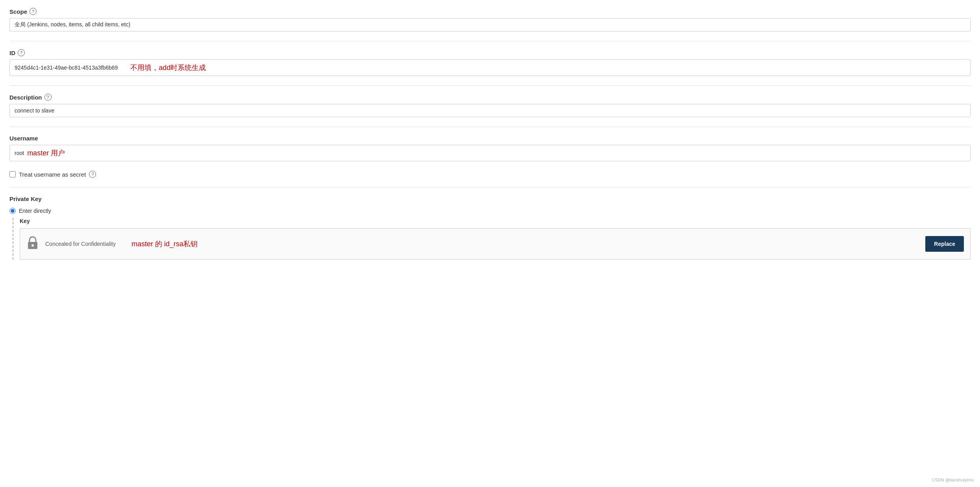 This screenshot has height=487, width=980. I want to click on description-input, so click(490, 111).